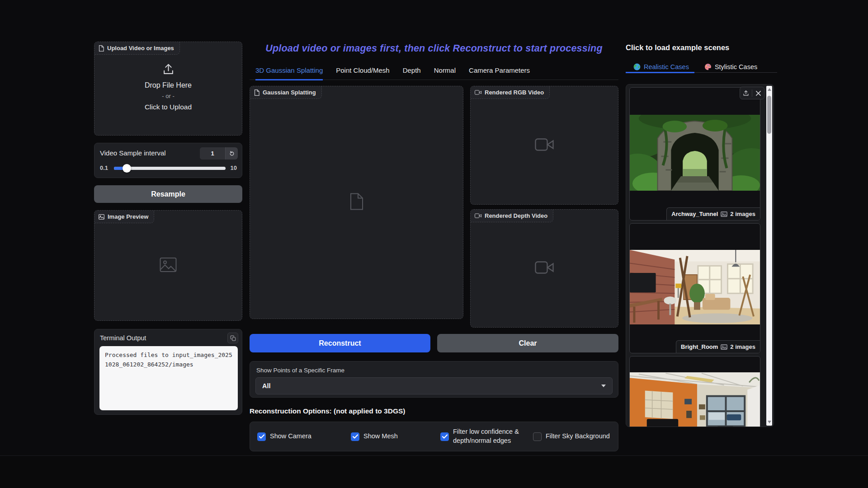  What do you see at coordinates (434, 472) in the screenshot?
I see `bottom-band` at bounding box center [434, 472].